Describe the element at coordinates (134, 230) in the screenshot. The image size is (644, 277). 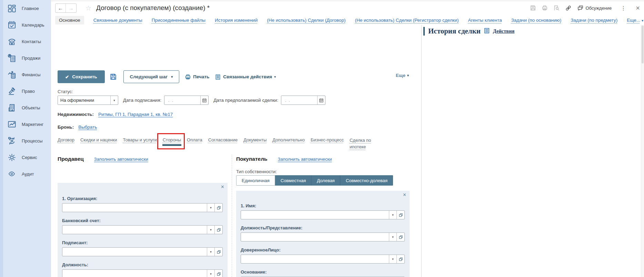
I see `seller-bank-account-input` at that location.